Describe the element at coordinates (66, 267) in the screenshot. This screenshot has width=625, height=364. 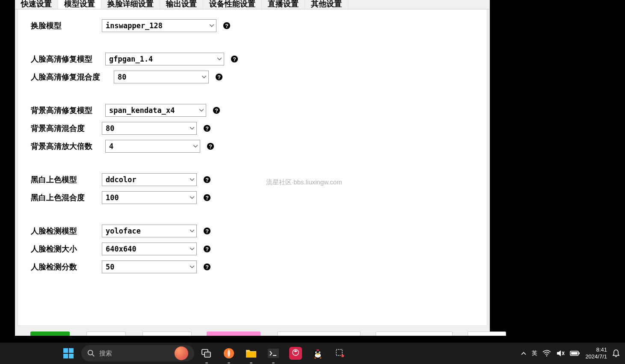
I see `label-face-detect-score: 人脸检测分数` at that location.